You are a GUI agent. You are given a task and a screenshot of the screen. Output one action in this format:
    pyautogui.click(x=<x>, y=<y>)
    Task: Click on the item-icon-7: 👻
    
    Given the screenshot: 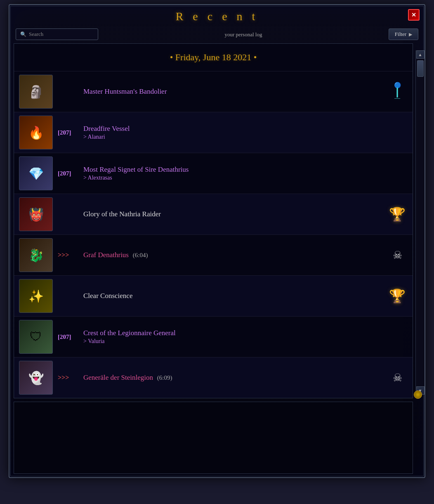 What is the action you would take?
    pyautogui.click(x=36, y=378)
    